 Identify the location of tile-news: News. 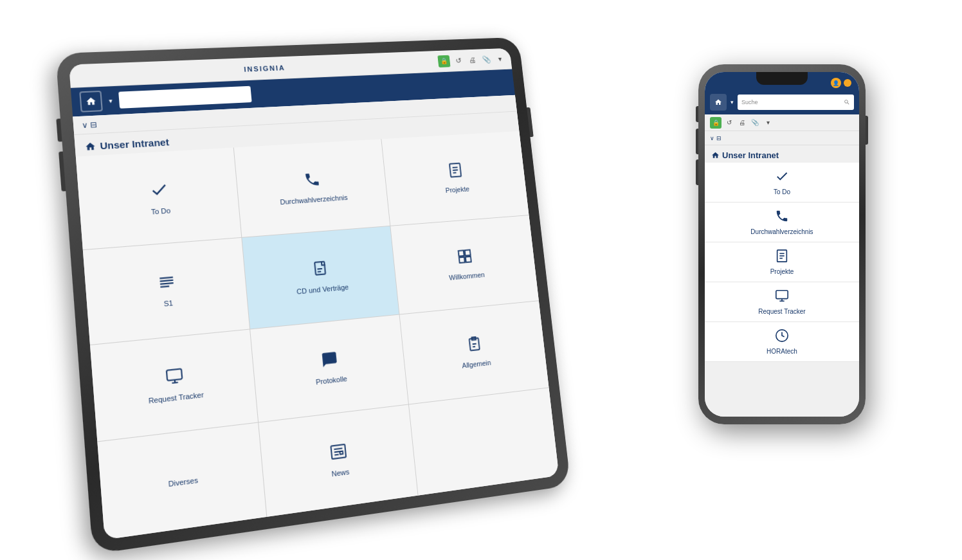
(338, 461).